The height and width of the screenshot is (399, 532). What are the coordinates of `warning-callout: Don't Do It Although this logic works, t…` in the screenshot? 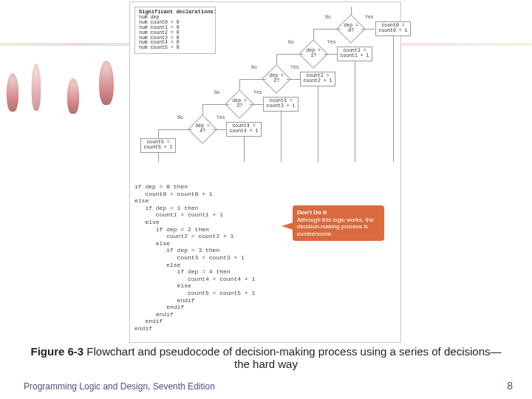 It's located at (338, 223).